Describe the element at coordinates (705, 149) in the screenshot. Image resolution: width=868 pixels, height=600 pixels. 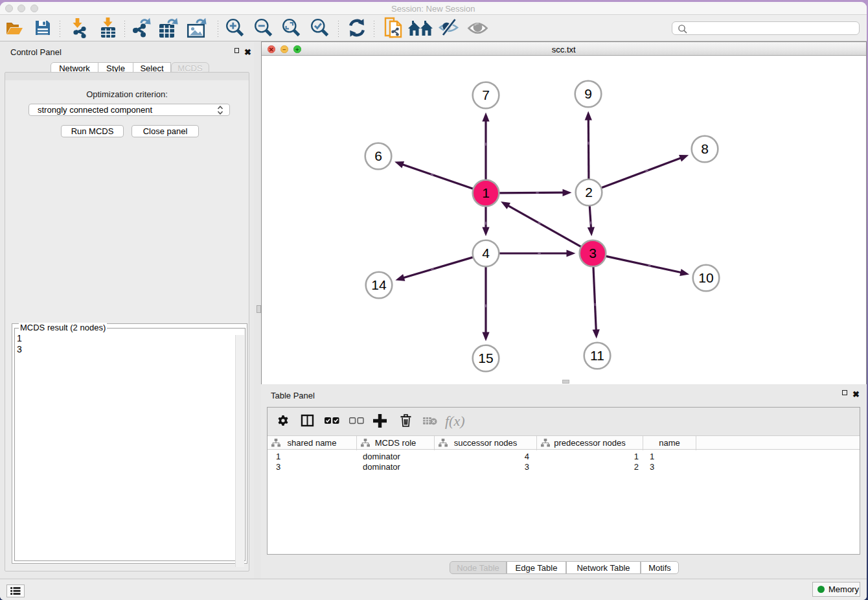
I see `svg-text: 8` at that location.